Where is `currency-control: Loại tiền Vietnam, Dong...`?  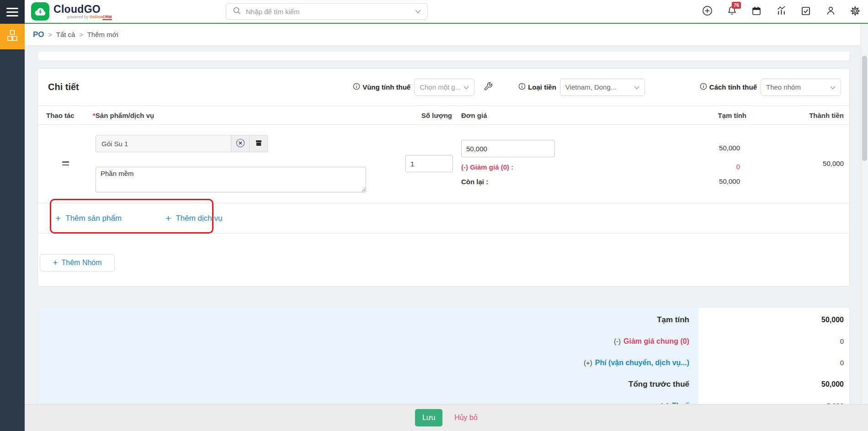
currency-control: Loại tiền Vietnam, Dong... is located at coordinates (581, 87).